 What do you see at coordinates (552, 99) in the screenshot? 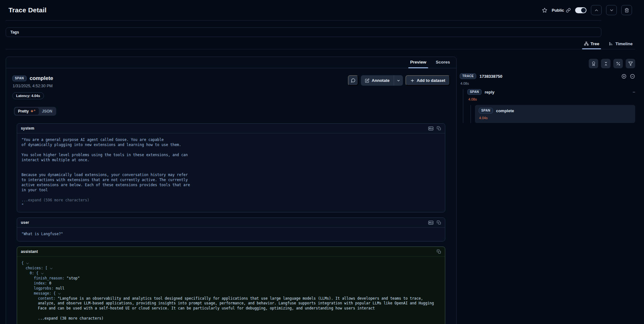
I see `span-duration: 4.08s` at bounding box center [552, 99].